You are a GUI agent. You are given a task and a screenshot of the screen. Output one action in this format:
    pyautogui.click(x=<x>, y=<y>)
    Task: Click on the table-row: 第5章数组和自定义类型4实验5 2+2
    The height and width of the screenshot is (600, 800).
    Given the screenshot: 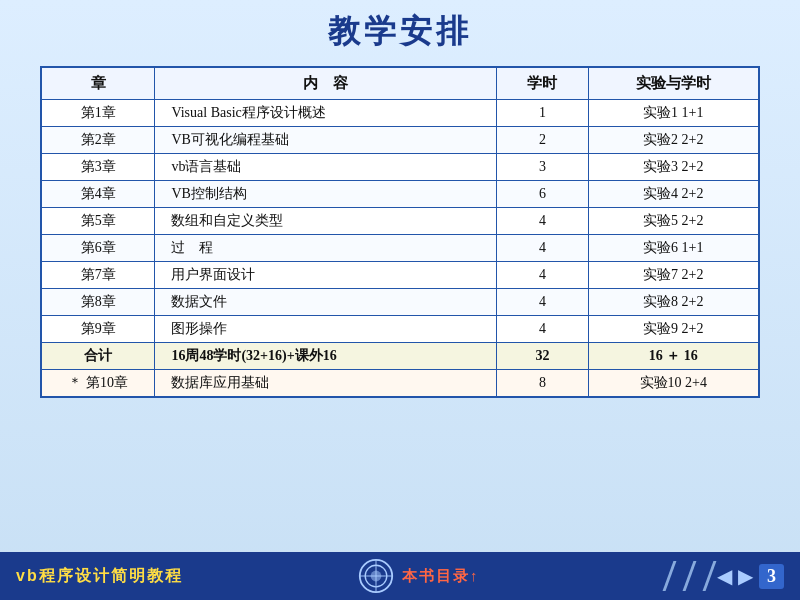 What is the action you would take?
    pyautogui.click(x=400, y=222)
    